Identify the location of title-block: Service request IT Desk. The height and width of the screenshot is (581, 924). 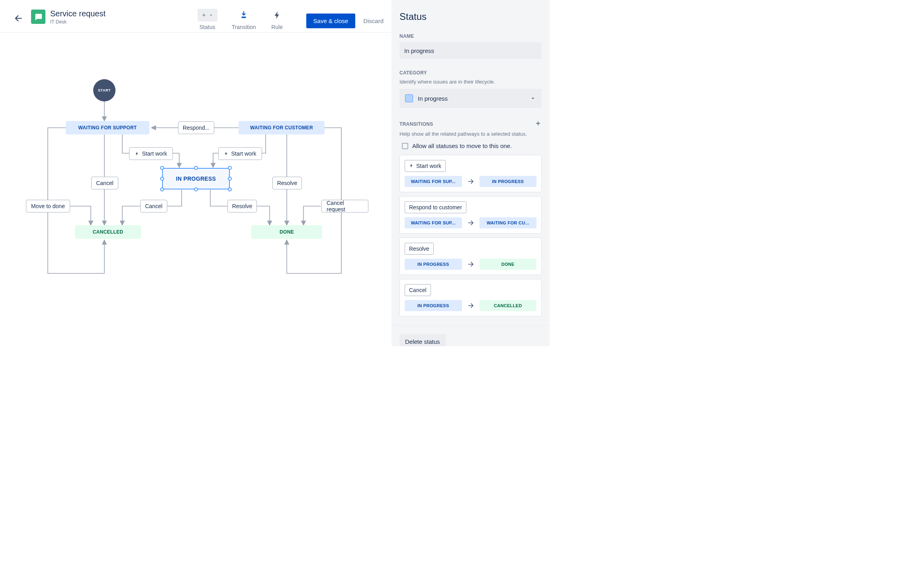
(78, 17).